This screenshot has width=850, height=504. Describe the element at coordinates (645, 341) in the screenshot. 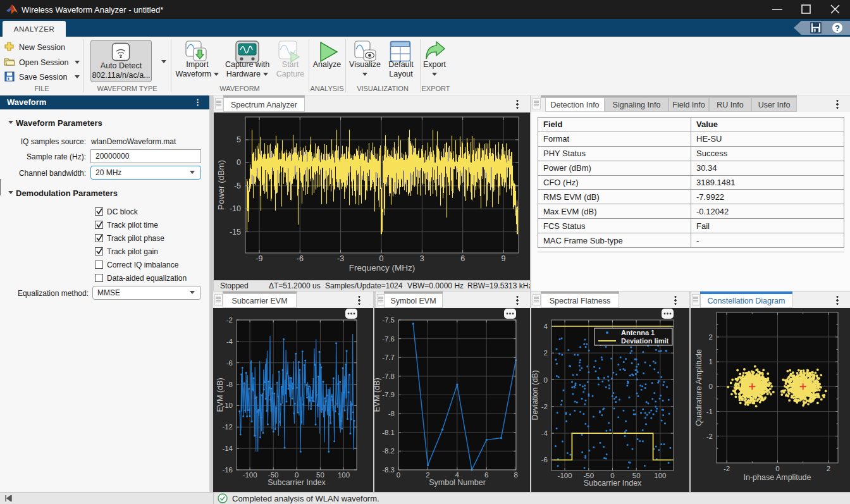

I see `svg-text: Deviation limit` at that location.